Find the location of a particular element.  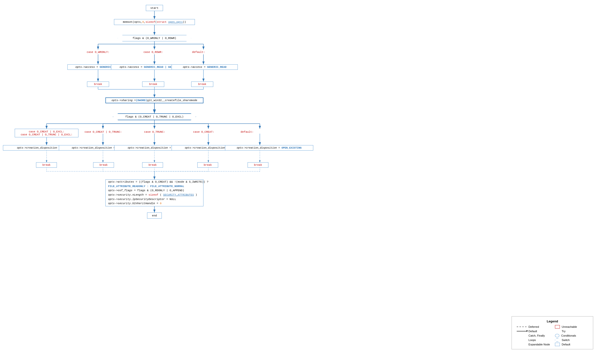

node-case-wronly: case O_WRONLY: is located at coordinates (98, 52).